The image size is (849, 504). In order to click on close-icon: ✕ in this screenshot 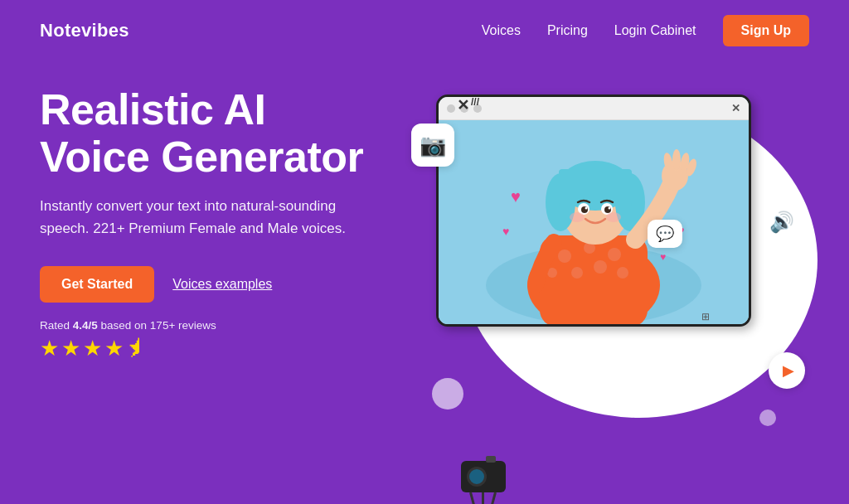, I will do `click(736, 108)`.